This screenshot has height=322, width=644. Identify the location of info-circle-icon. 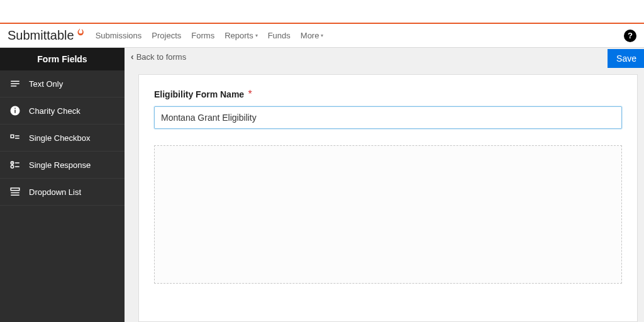
(15, 111).